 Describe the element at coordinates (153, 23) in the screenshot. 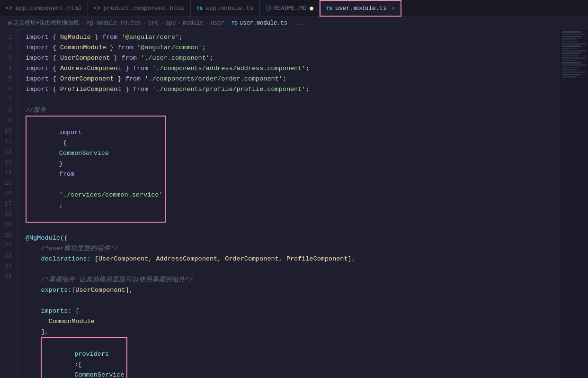

I see `breadcrumb-part: src` at that location.